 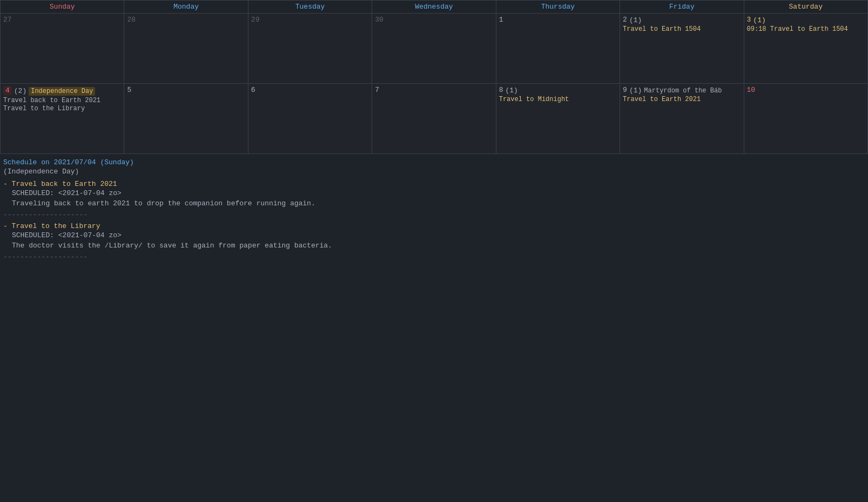 I want to click on event-badge: Martyrdom of the Báb, so click(x=683, y=91).